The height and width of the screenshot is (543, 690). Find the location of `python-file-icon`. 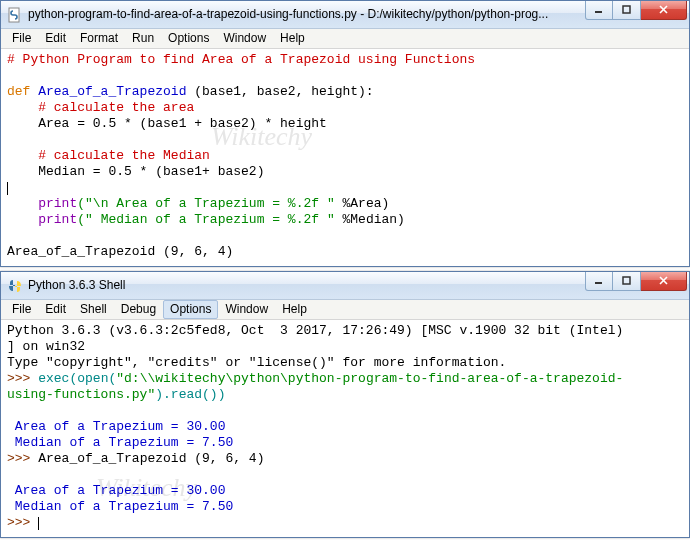

python-file-icon is located at coordinates (15, 15).